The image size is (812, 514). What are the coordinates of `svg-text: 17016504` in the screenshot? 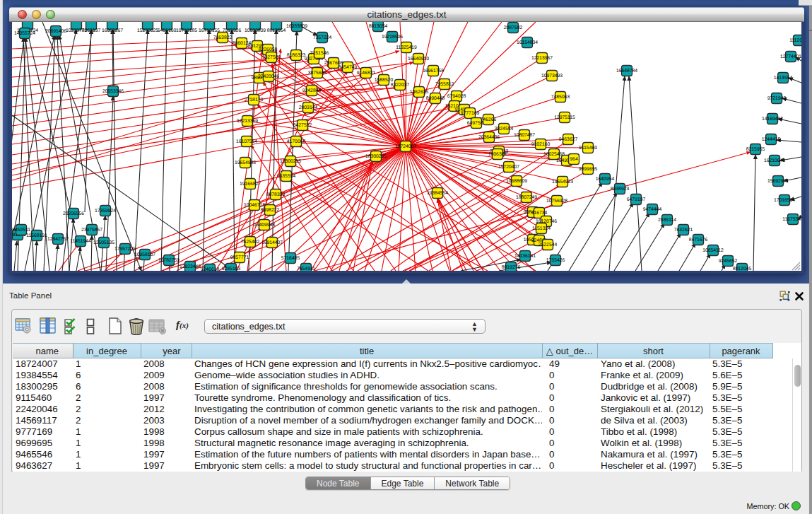 It's located at (784, 201).